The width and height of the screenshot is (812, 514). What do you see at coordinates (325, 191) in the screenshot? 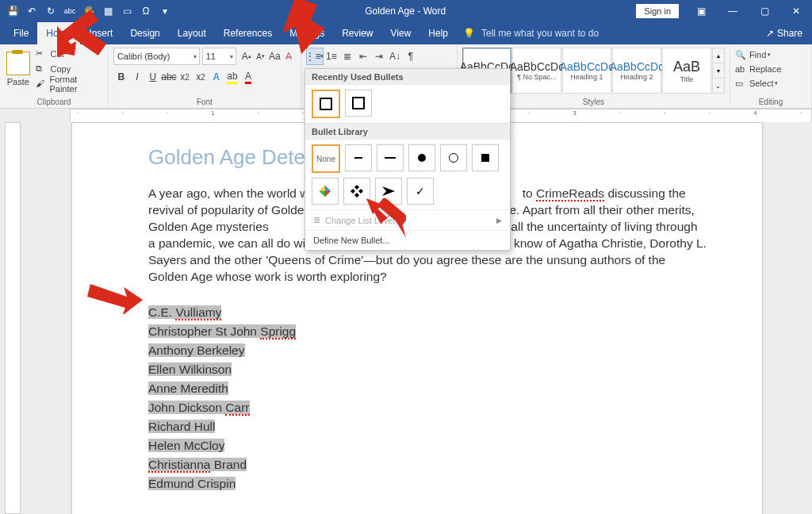
I see `bullet-4color` at bounding box center [325, 191].